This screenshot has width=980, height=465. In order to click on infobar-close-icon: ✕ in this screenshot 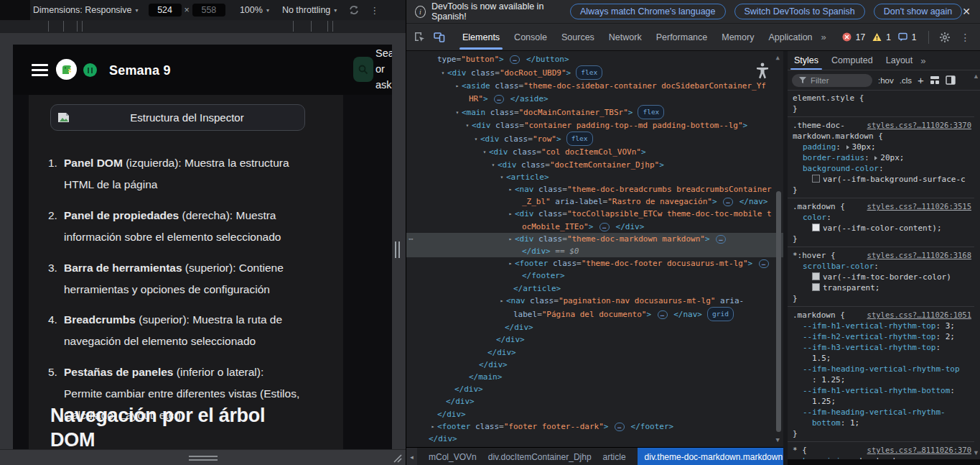, I will do `click(966, 11)`.